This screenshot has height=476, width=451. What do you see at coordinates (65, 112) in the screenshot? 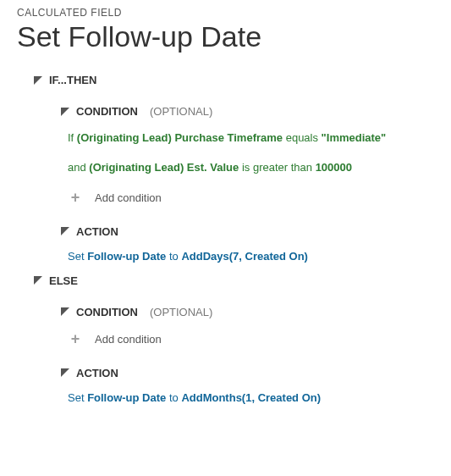
I see `collapse-toggle-if-condition` at bounding box center [65, 112].